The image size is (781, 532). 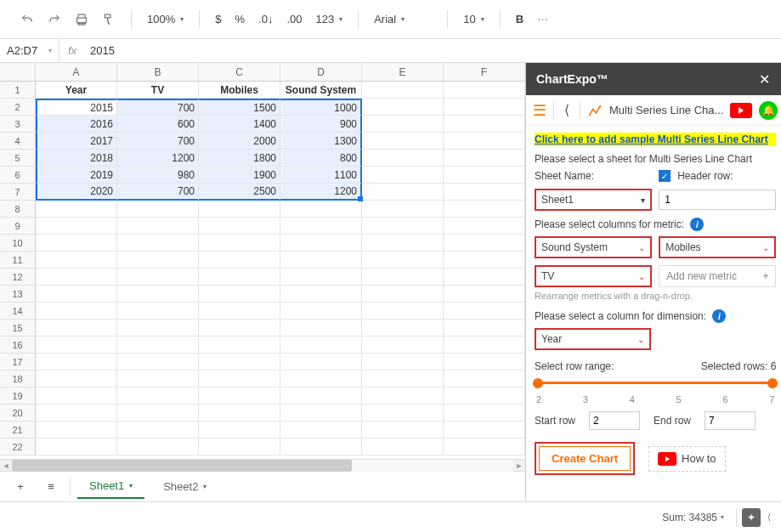 What do you see at coordinates (693, 518) in the screenshot?
I see `sum-display: Sum: 34385` at bounding box center [693, 518].